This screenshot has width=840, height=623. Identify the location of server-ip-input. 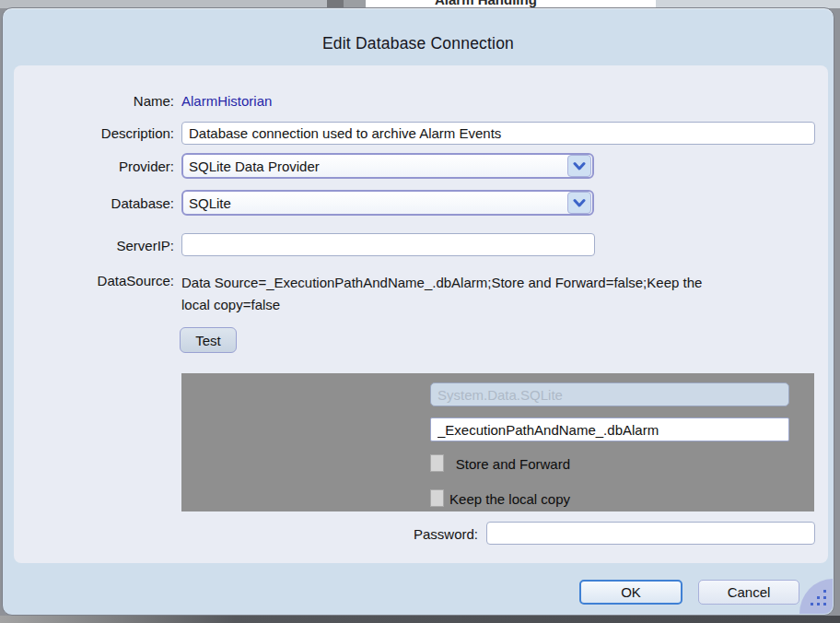
(389, 245).